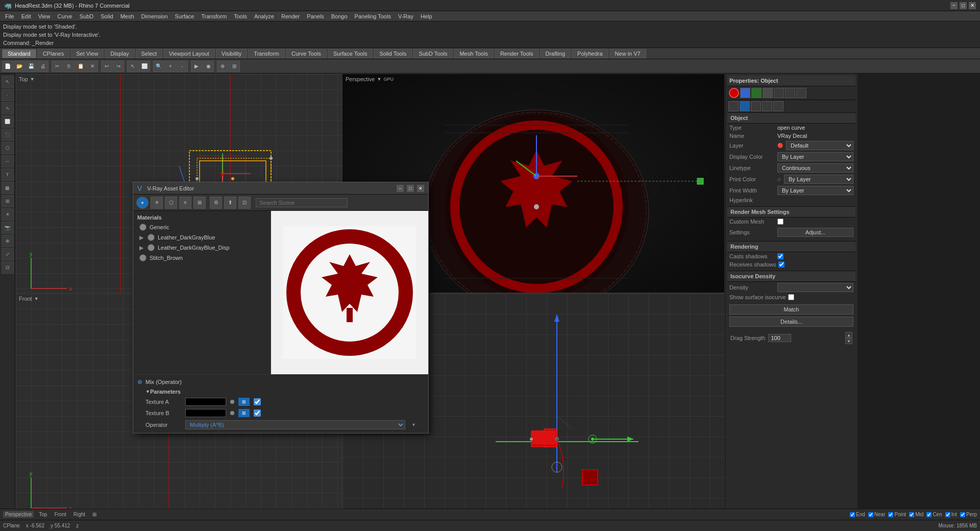 The image size is (980, 531). Describe the element at coordinates (107, 66) in the screenshot. I see `tb-undo: ↩` at that location.